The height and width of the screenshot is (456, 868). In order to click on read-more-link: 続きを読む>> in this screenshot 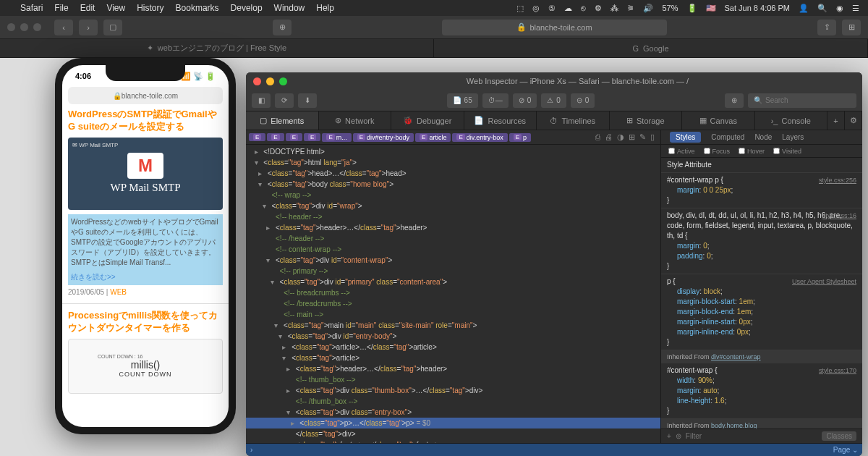, I will do `click(145, 278)`.